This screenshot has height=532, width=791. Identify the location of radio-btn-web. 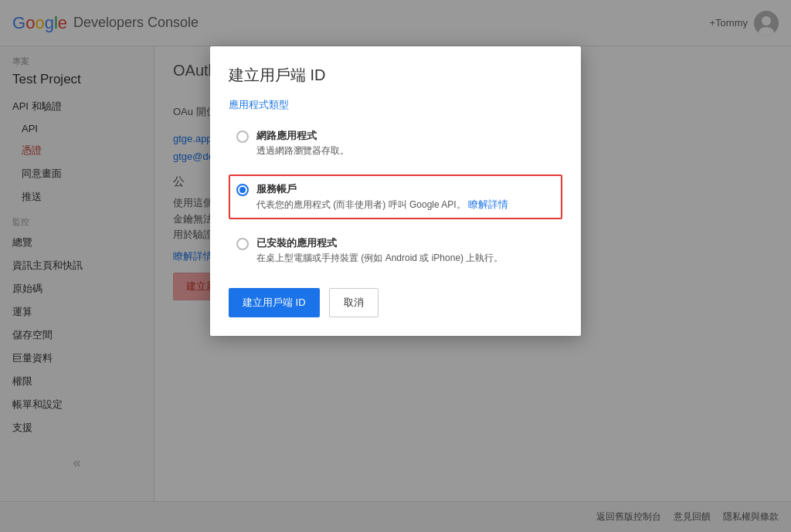
(243, 137).